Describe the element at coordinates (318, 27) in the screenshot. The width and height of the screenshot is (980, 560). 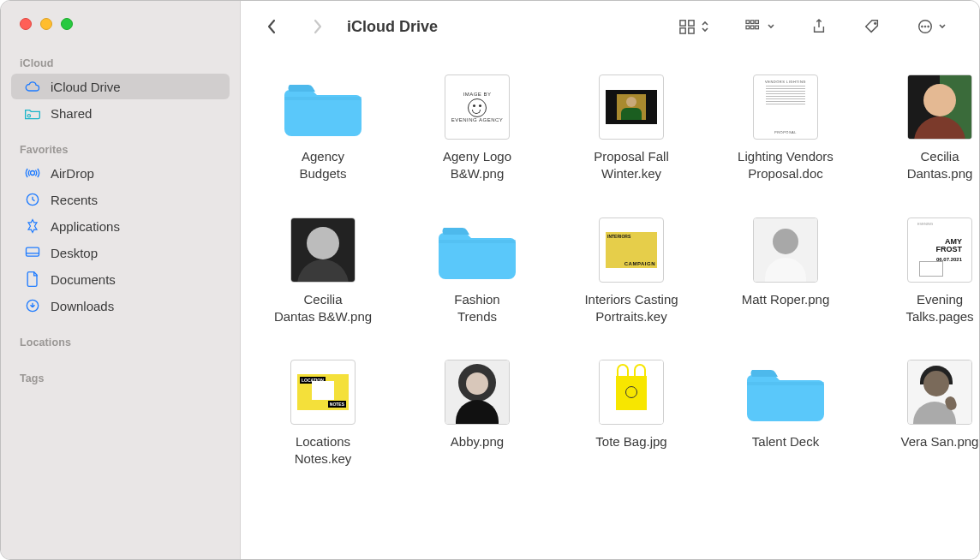
I see `forward-button` at that location.